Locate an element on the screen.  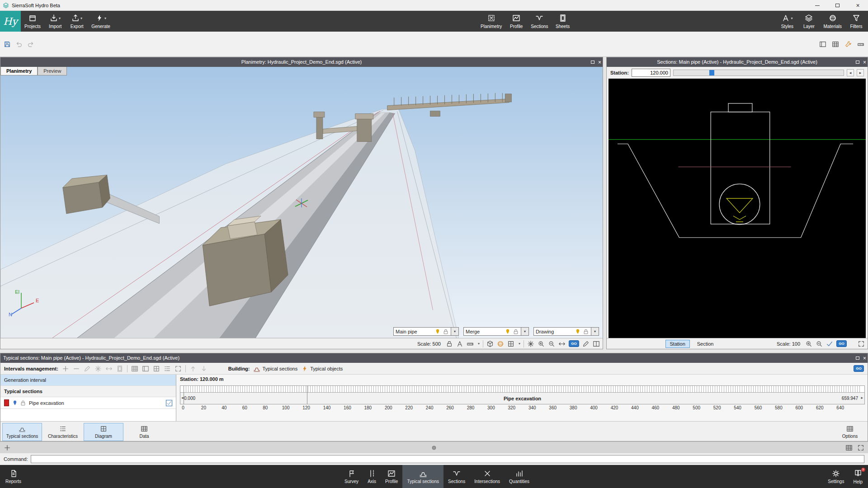
move-up-icon is located at coordinates (193, 369).